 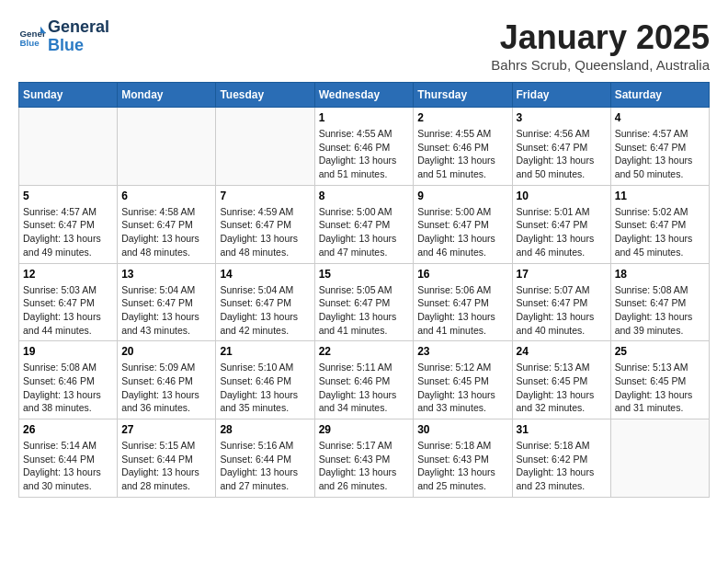 What do you see at coordinates (562, 351) in the screenshot?
I see `day-number: 24` at bounding box center [562, 351].